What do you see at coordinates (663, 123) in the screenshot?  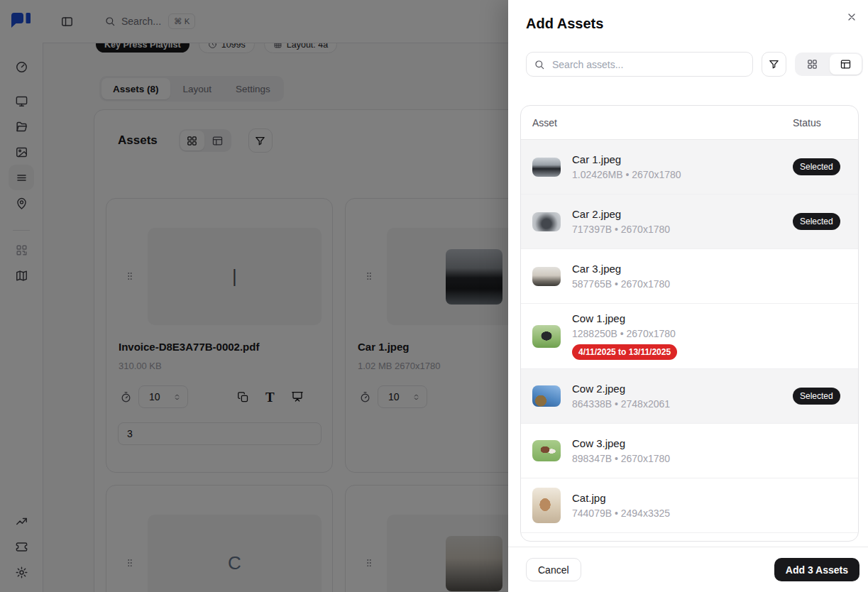 I see `column-header-asset: Asset` at bounding box center [663, 123].